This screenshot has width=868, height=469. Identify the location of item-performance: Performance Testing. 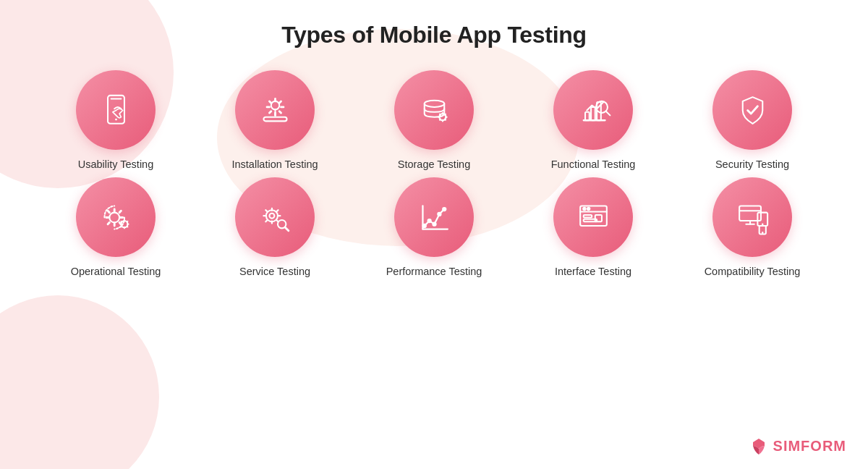
(434, 227).